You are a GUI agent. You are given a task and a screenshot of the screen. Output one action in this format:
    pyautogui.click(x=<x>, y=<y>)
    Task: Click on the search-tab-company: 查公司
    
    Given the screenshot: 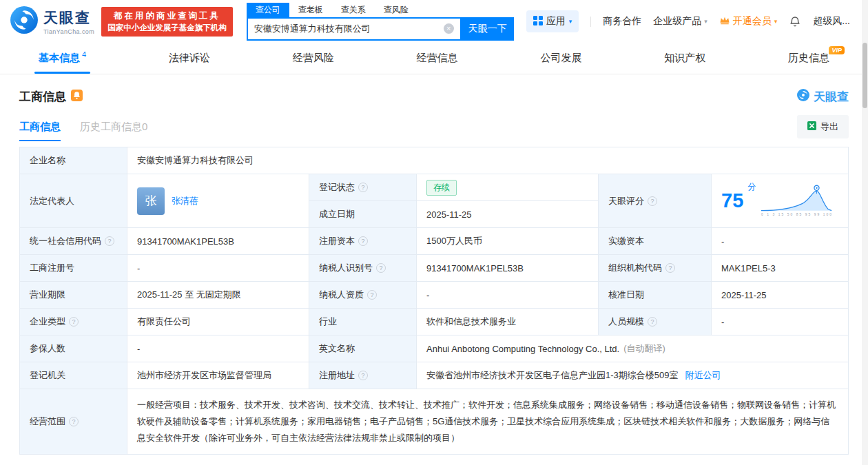 What is the action you would take?
    pyautogui.click(x=268, y=10)
    